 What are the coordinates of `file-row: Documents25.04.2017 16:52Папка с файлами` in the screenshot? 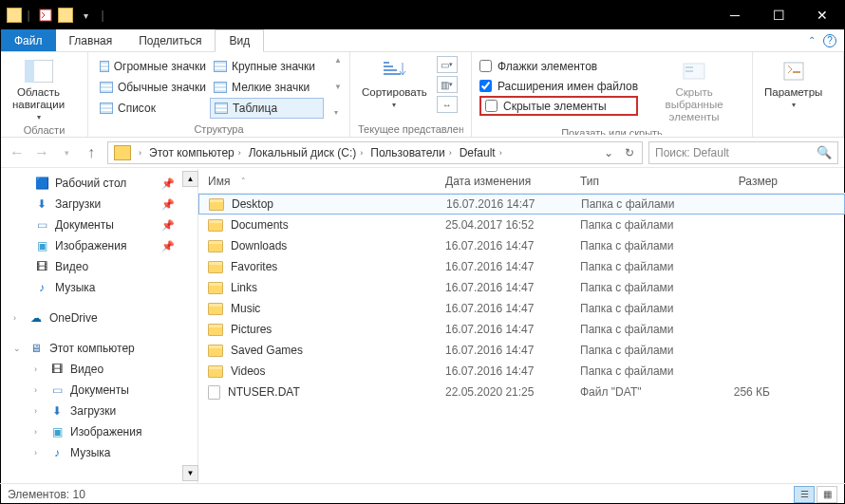 It's located at (522, 225).